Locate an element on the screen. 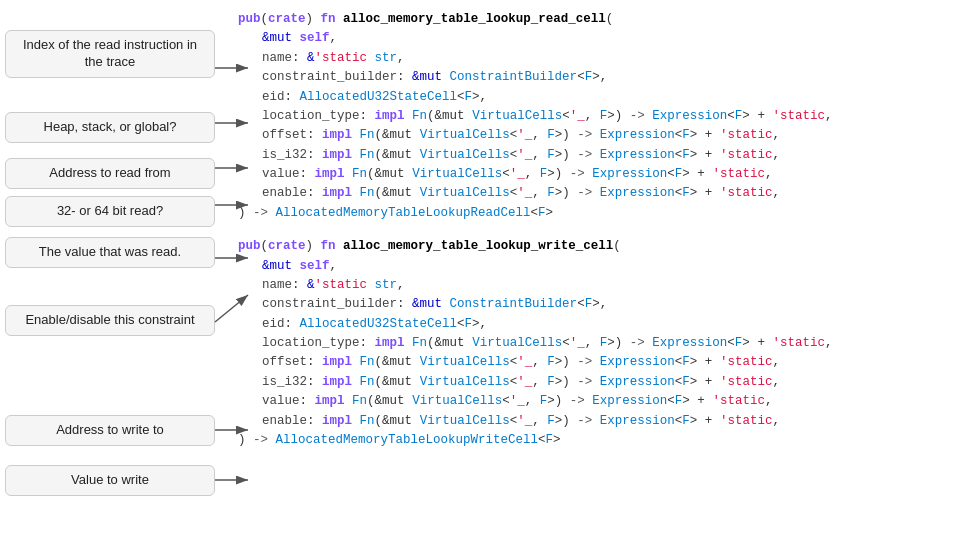 Image resolution: width=959 pixels, height=540 pixels. ann-enable: Enable/disable this constraint is located at coordinates (110, 320).